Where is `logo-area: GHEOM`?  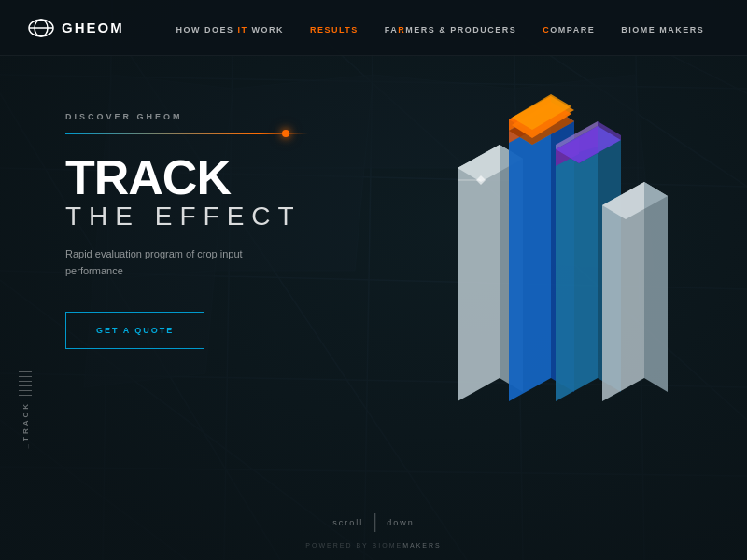 logo-area: GHEOM is located at coordinates (77, 28).